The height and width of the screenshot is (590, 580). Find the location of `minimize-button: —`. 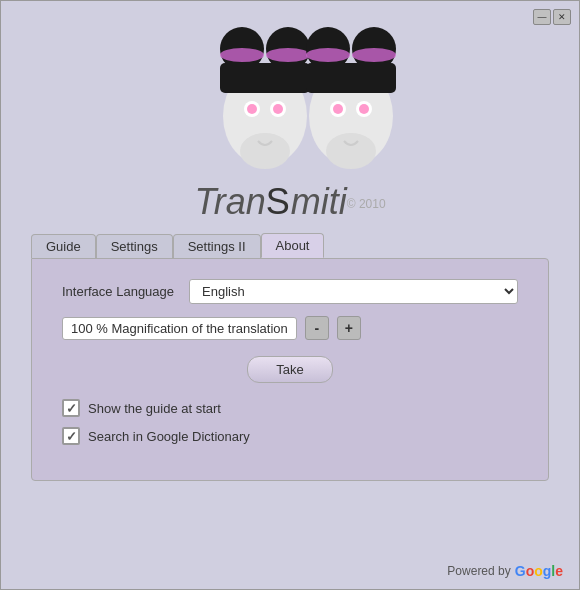

minimize-button: — is located at coordinates (542, 17).